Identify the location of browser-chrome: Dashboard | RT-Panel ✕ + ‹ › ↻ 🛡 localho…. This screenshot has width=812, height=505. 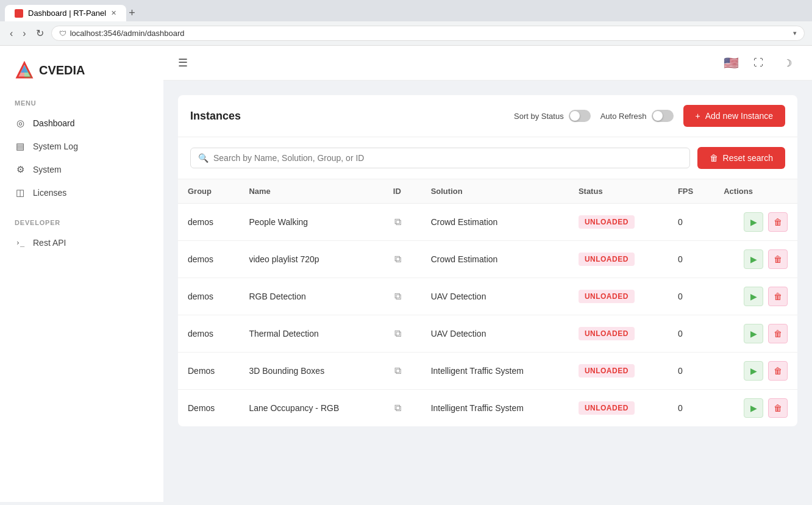
(406, 23).